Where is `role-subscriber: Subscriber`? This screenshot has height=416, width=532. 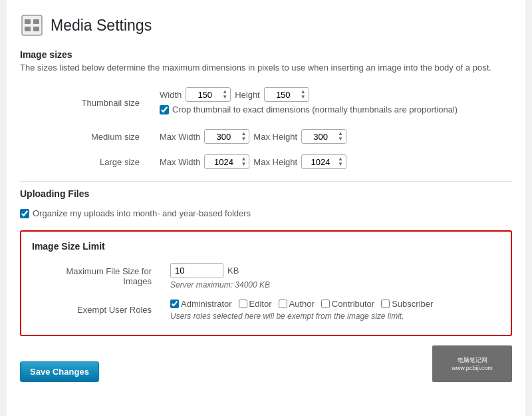
role-subscriber: Subscriber is located at coordinates (407, 304).